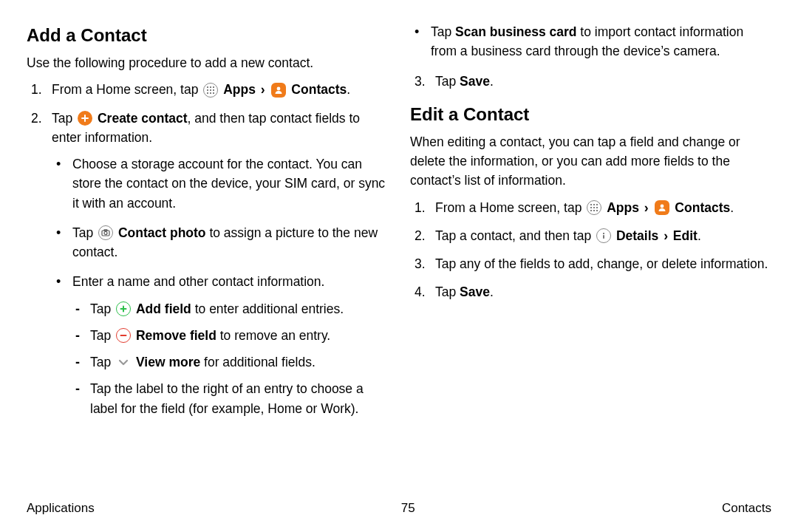  What do you see at coordinates (399, 508) in the screenshot?
I see `page-footer: Applications 75 Contacts` at bounding box center [399, 508].